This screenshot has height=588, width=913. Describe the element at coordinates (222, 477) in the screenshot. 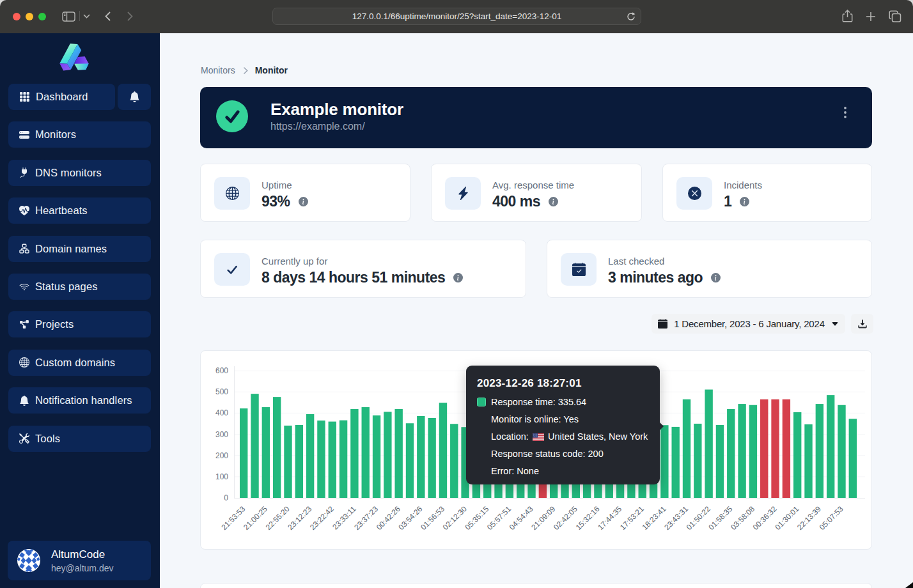

I see `svg-text: 100` at that location.